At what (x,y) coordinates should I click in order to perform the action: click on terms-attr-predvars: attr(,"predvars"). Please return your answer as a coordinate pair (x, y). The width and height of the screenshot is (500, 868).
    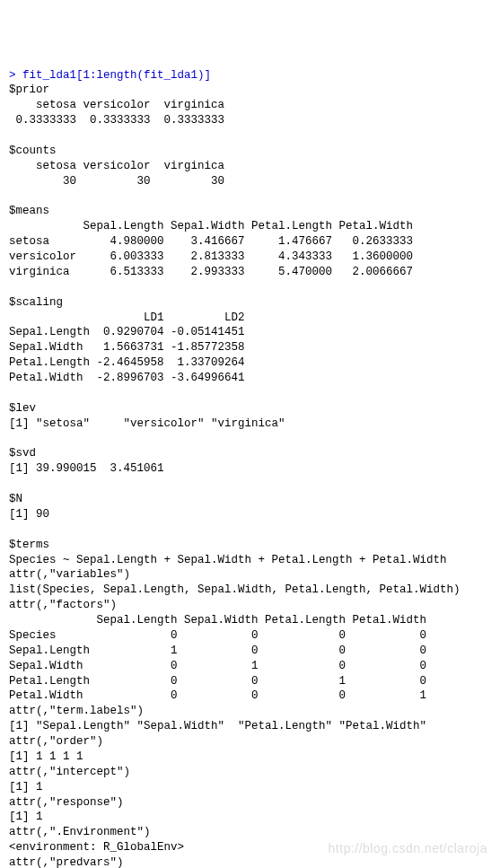
    Looking at the image, I should click on (66, 862).